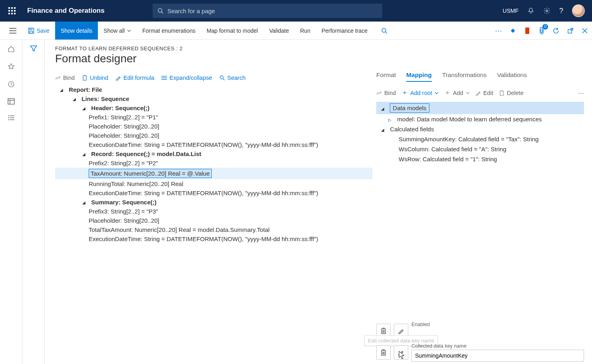 This screenshot has width=592, height=364. Describe the element at coordinates (214, 108) in the screenshot. I see `tree-node: ◢ Header: Sequence(;)` at that location.